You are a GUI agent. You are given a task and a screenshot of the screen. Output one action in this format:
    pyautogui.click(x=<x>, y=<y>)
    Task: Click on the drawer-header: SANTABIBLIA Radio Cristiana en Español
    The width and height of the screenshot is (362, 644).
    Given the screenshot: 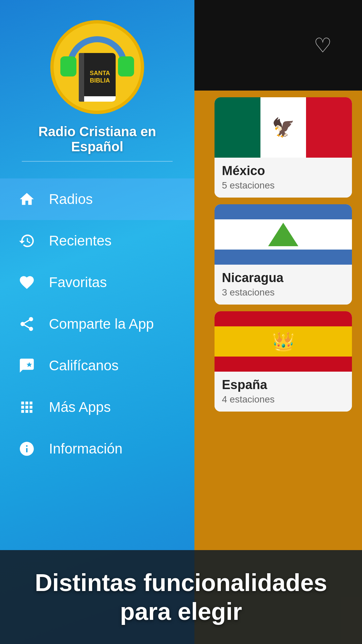 What is the action you would take?
    pyautogui.click(x=97, y=88)
    